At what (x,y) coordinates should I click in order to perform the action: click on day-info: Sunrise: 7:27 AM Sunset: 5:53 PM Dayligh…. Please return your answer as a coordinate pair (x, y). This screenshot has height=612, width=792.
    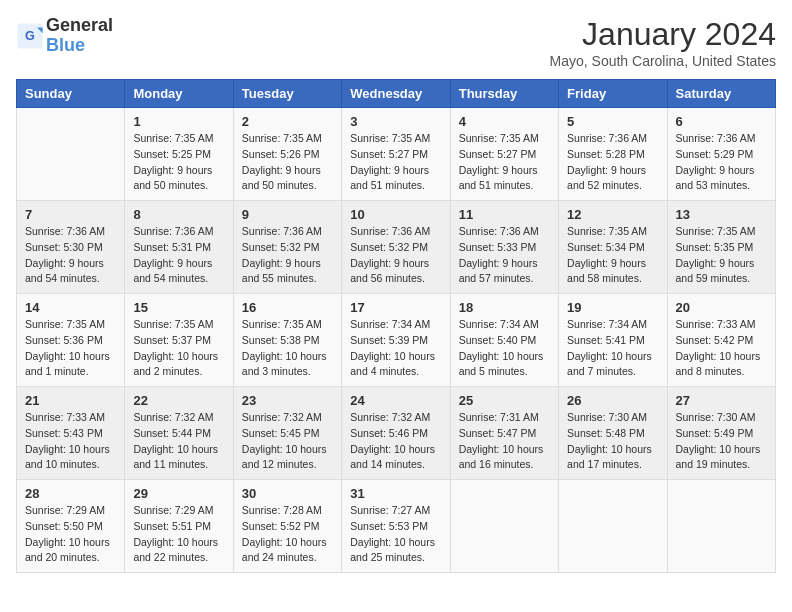
    Looking at the image, I should click on (396, 534).